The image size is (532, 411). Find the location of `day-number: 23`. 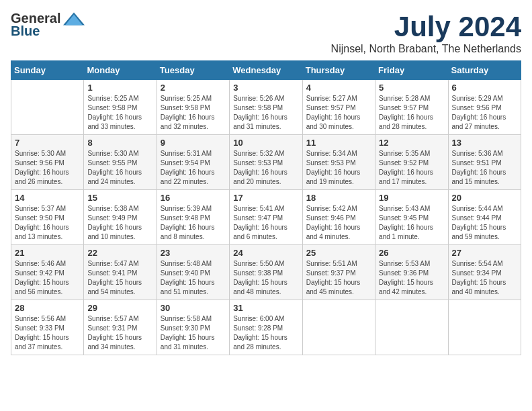

day-number: 23 is located at coordinates (193, 253).